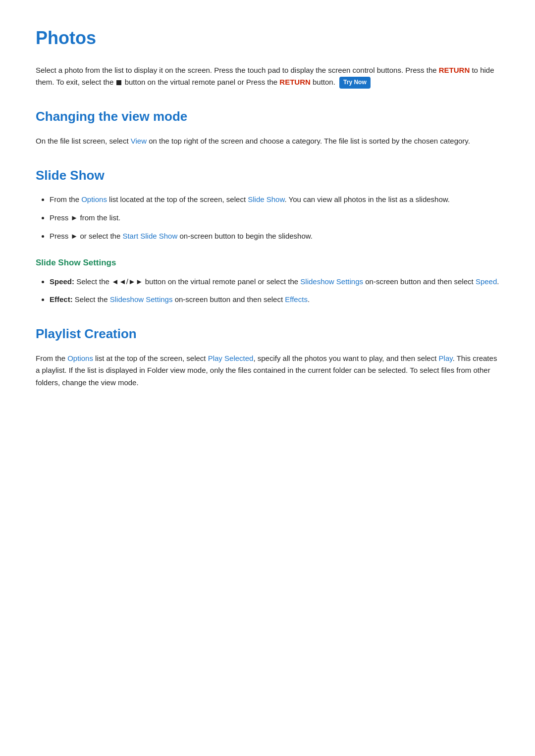 This screenshot has height=756, width=535. I want to click on ss-bullet3-pre: Press ► or select the, so click(86, 236).